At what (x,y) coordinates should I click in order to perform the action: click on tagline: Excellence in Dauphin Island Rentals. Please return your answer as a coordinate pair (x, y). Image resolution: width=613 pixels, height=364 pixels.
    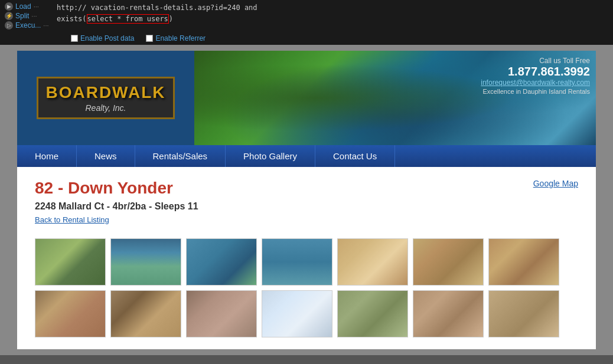
    Looking at the image, I should click on (535, 91).